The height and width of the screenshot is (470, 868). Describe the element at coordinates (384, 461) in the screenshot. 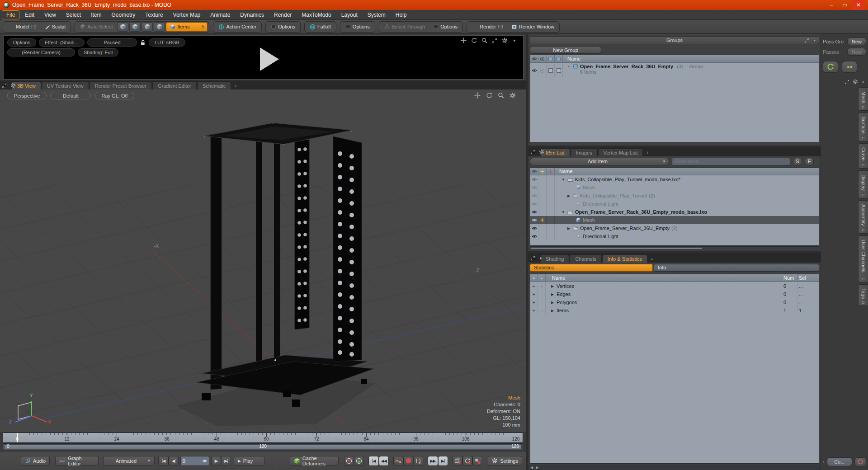

I see `previous-key-alt-button: ◀◀` at that location.